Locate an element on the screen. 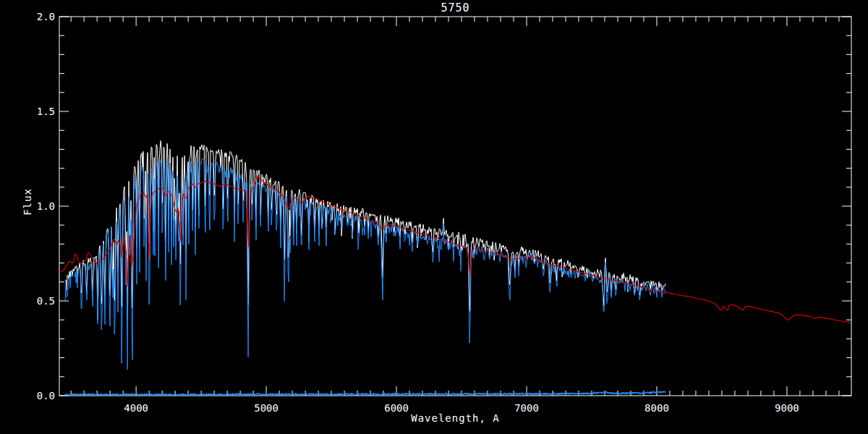 This screenshot has height=434, width=868. x-axis-label: Wavelength, A is located at coordinates (456, 418).